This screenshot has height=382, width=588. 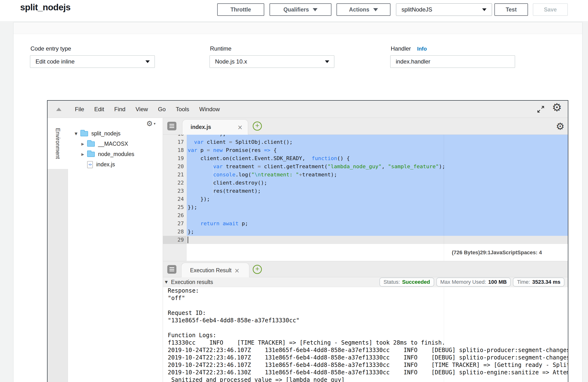 What do you see at coordinates (231, 62) in the screenshot?
I see `runtime-value: Node.js 10.x` at bounding box center [231, 62].